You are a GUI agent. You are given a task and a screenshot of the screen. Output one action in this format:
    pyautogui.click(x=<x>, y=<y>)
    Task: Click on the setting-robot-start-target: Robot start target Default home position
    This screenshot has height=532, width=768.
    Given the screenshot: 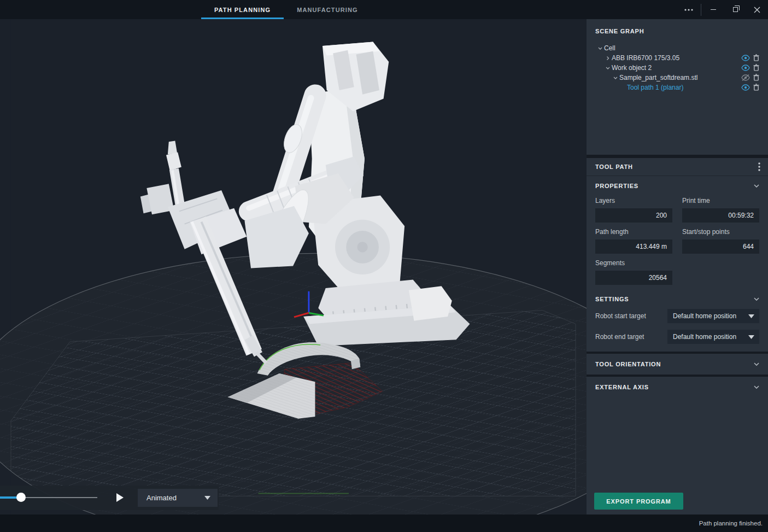 What is the action you would take?
    pyautogui.click(x=677, y=316)
    